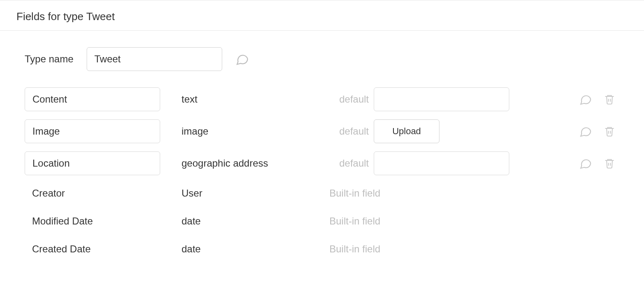  What do you see at coordinates (322, 249) in the screenshot?
I see `builtin-field-row: Created Date date Built-in field` at bounding box center [322, 249].